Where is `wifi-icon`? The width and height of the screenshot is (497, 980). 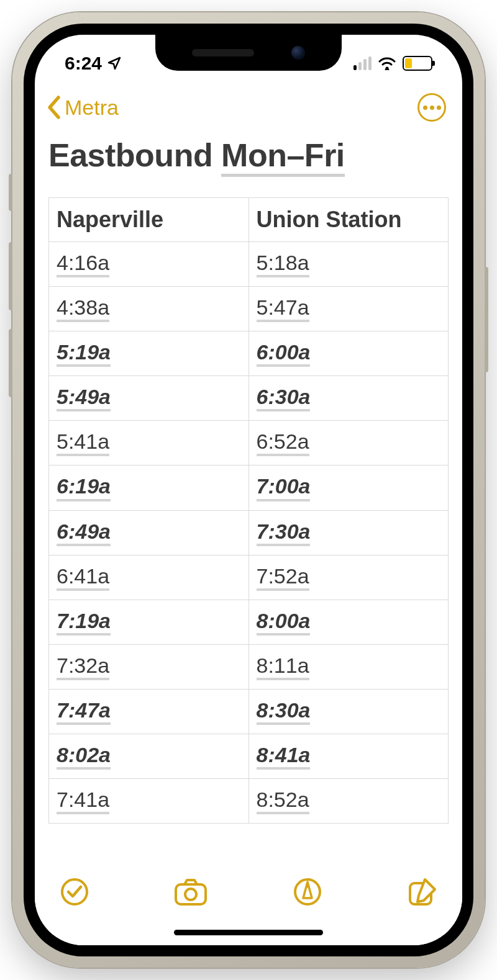
wifi-icon is located at coordinates (387, 63).